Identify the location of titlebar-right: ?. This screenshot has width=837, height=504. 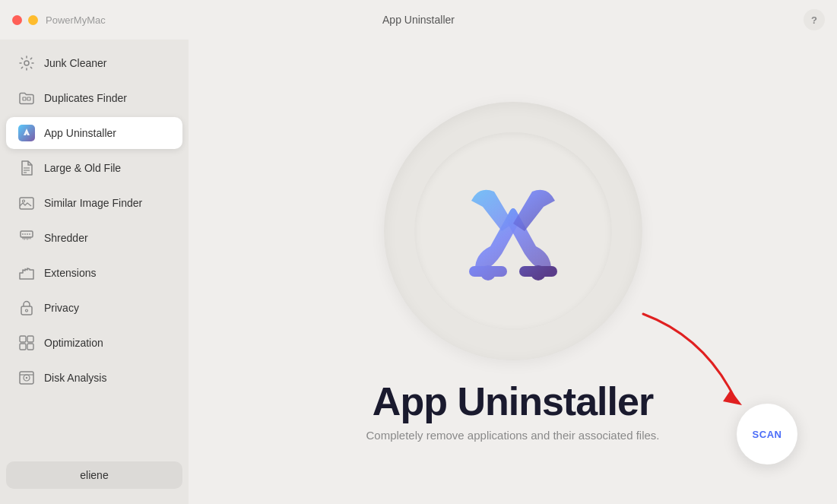
(814, 20).